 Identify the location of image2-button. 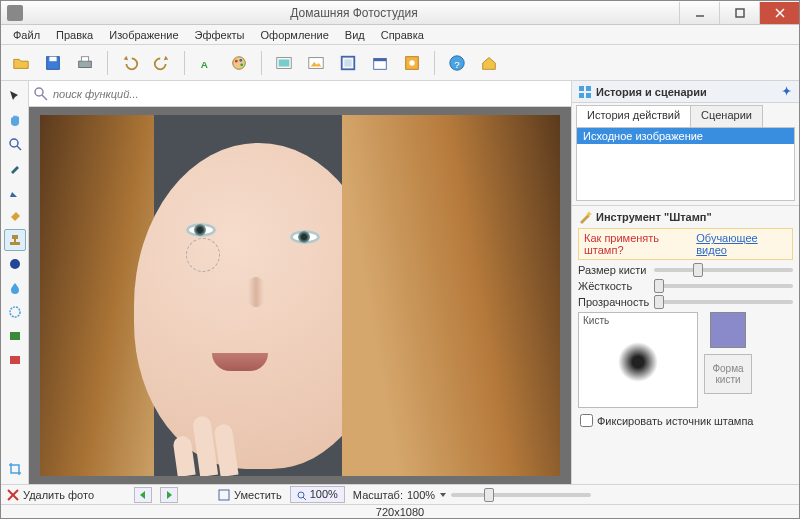
(316, 63).